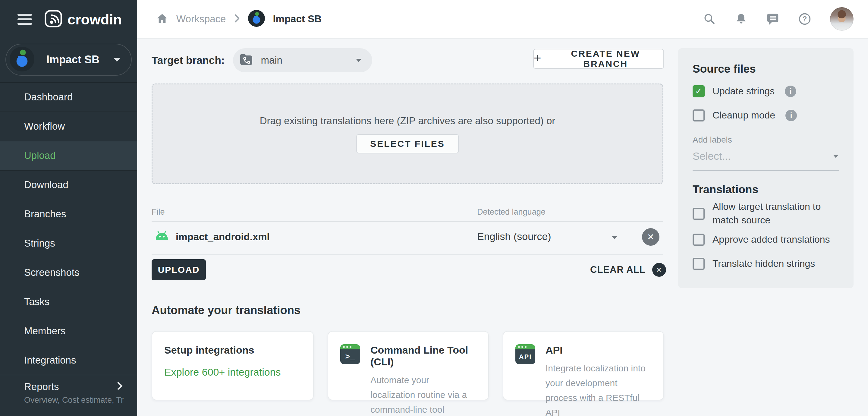 This screenshot has height=416, width=868. What do you see at coordinates (69, 155) in the screenshot?
I see `sidebar-item-upload: Upload` at bounding box center [69, 155].